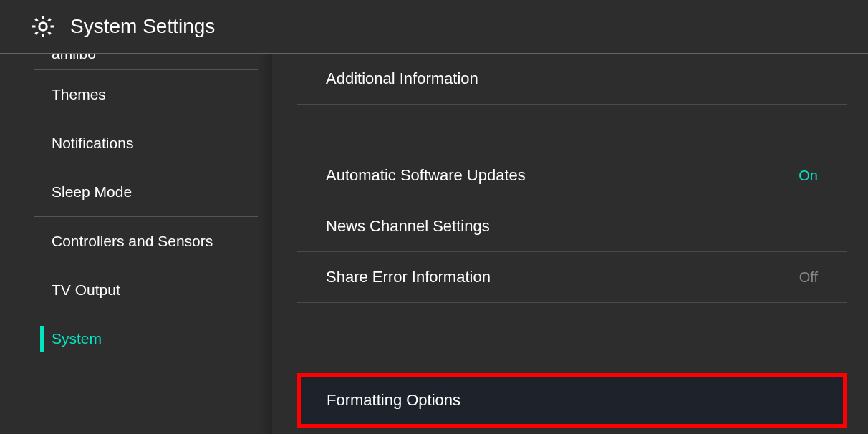  I want to click on gear-icon, so click(43, 26).